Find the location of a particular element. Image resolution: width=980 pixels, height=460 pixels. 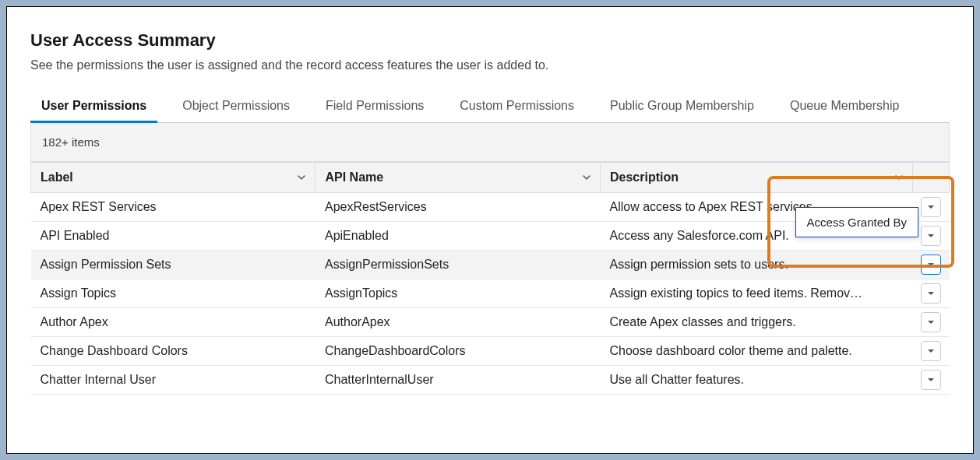

cell-description: Choose dashboard color theme and palette… is located at coordinates (756, 352).